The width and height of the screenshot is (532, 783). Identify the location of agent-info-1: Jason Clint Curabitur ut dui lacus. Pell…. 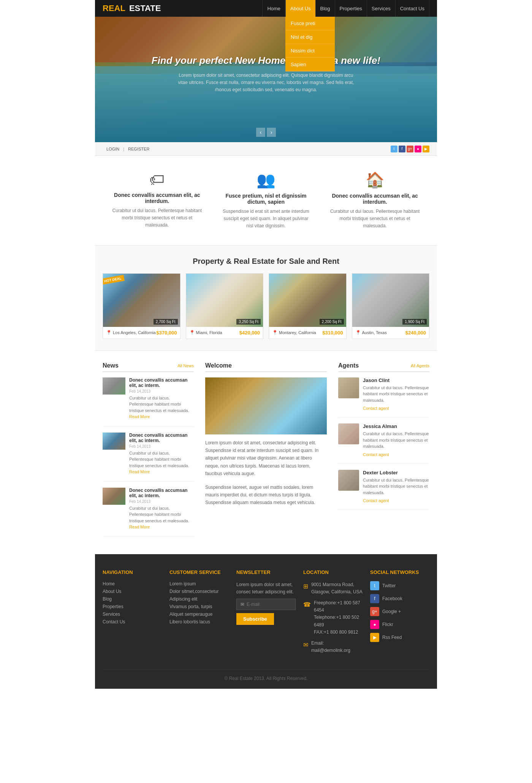
(396, 395).